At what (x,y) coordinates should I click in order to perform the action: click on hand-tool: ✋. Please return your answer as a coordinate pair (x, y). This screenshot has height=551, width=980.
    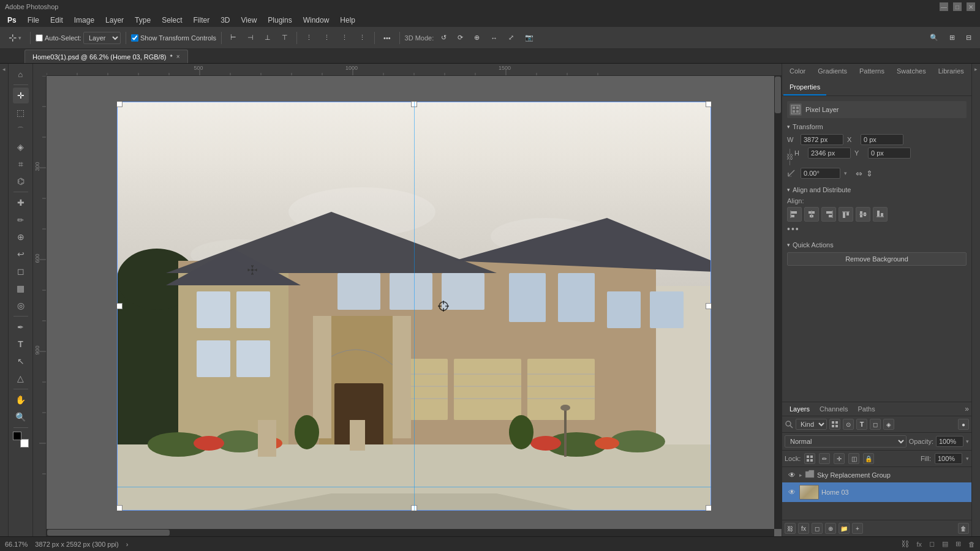
    Looking at the image, I should click on (21, 400).